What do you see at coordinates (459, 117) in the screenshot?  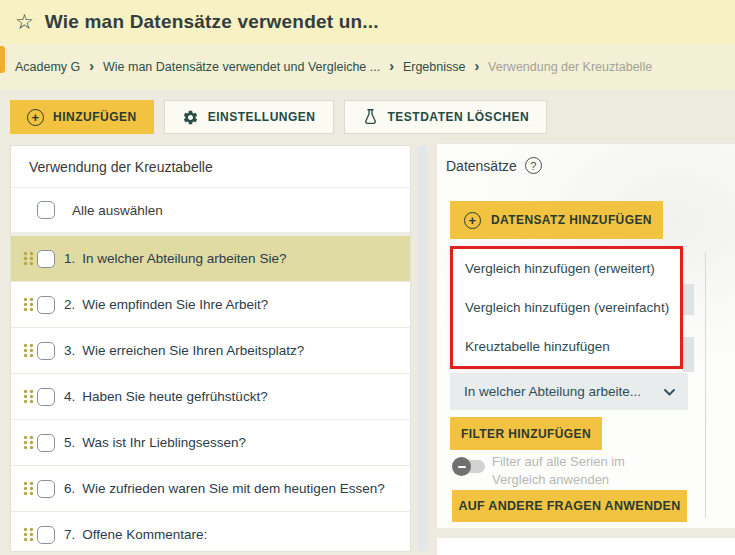 I see `delete-testdata-button-label: TESTDATEN LÖSCHEN` at bounding box center [459, 117].